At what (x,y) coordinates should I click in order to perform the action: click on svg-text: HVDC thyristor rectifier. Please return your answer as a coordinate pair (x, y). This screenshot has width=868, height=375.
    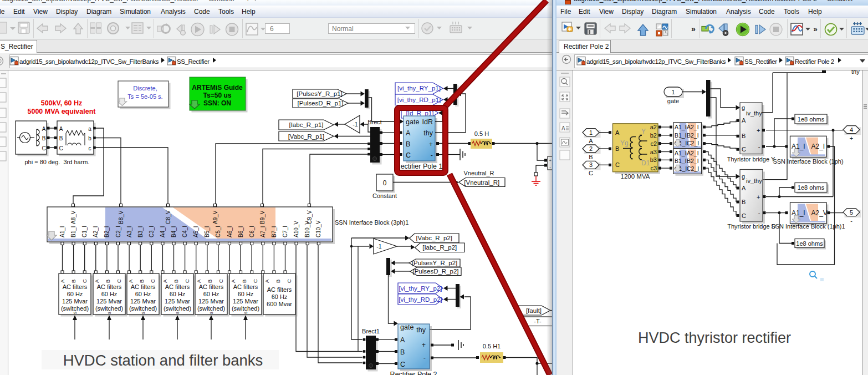
    Looking at the image, I should click on (714, 338).